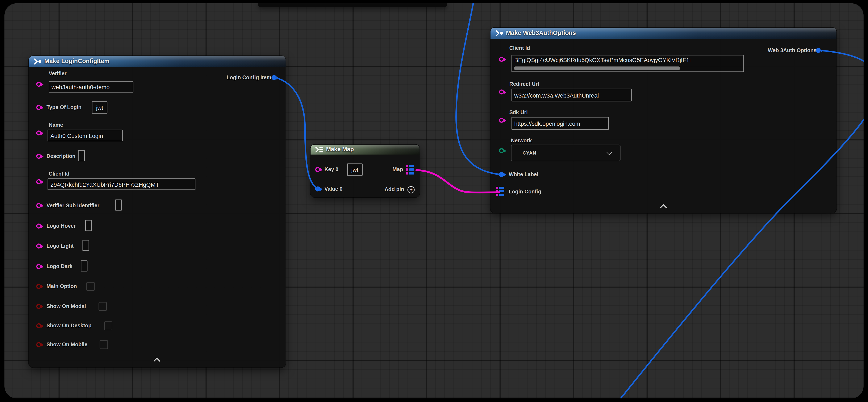  What do you see at coordinates (84, 266) in the screenshot?
I see `logo-dark-input` at bounding box center [84, 266].